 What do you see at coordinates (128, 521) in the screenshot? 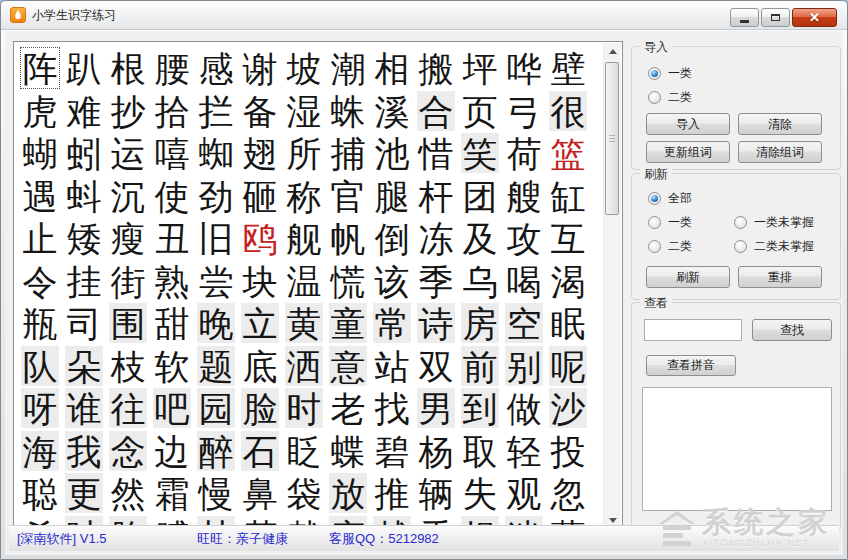
I see `char-cell: 胳` at bounding box center [128, 521].